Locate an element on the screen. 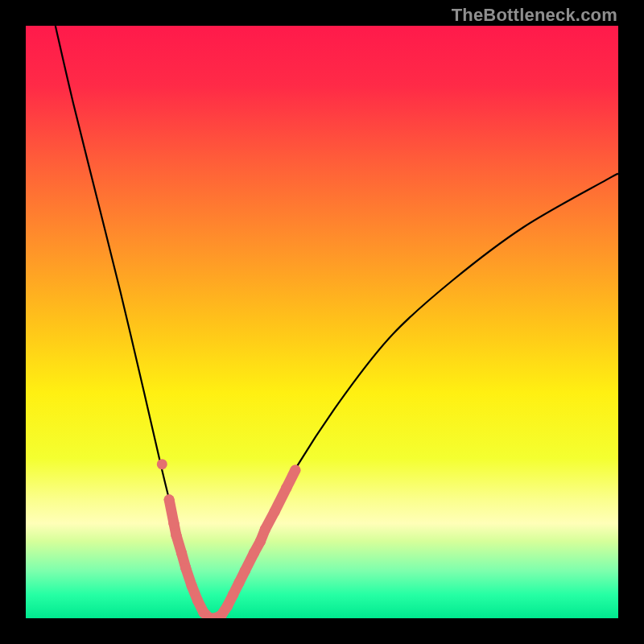 This screenshot has height=644, width=644. marker-group is located at coordinates (229, 539).